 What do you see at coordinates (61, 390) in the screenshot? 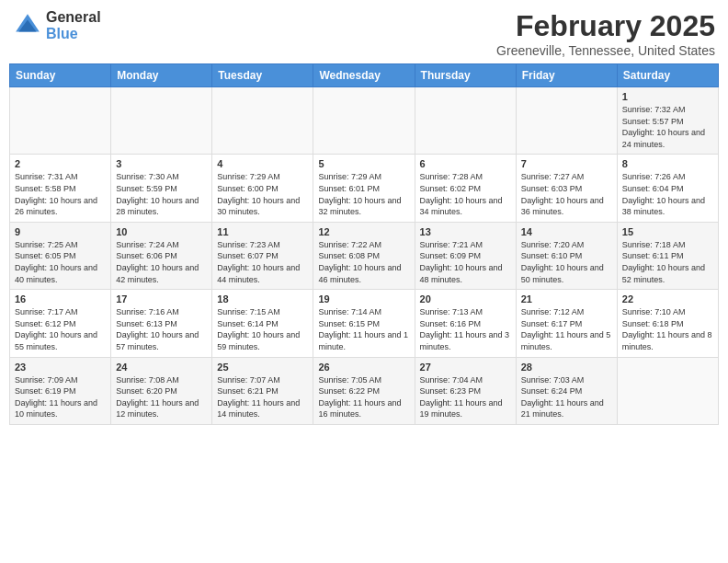
I see `calendar-day-cell: 23Sunrise: 7:09 AM Sunset: 6:19 PM Dayli…` at bounding box center [61, 390].